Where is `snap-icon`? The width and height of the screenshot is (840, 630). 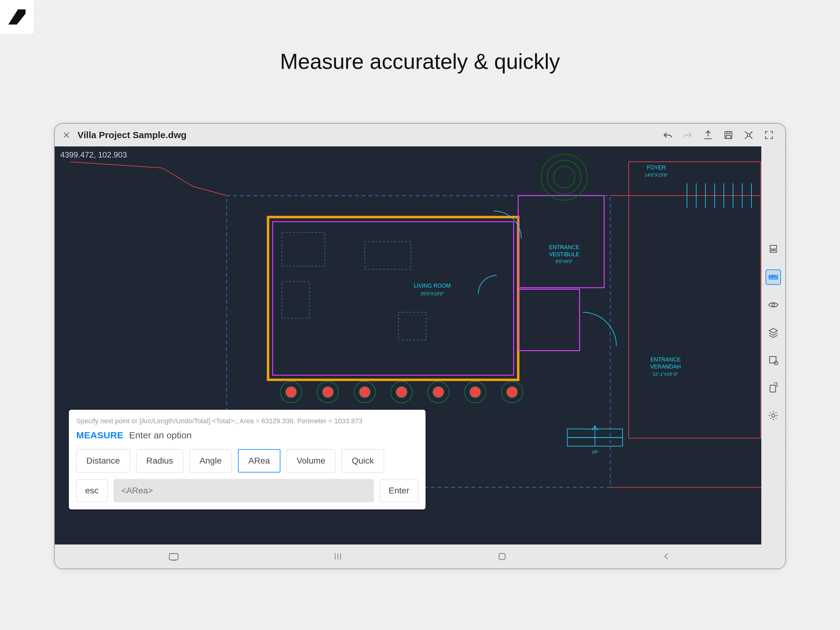 snap-icon is located at coordinates (773, 360).